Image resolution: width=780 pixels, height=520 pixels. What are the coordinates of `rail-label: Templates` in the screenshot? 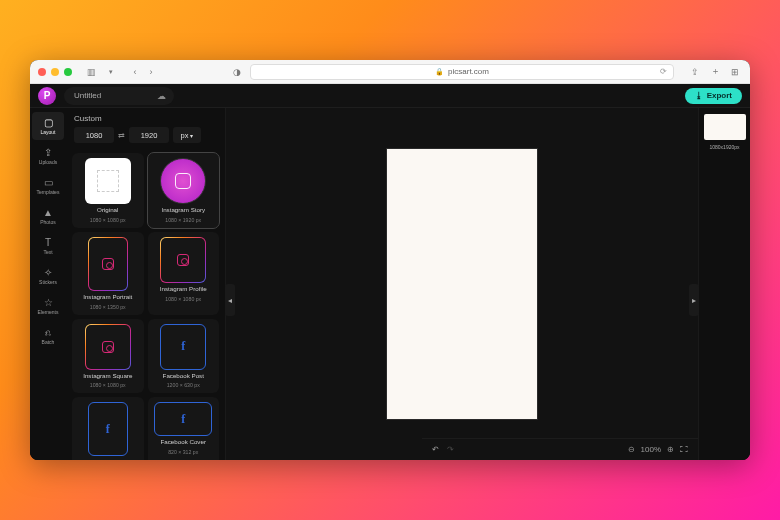 It's located at (48, 192).